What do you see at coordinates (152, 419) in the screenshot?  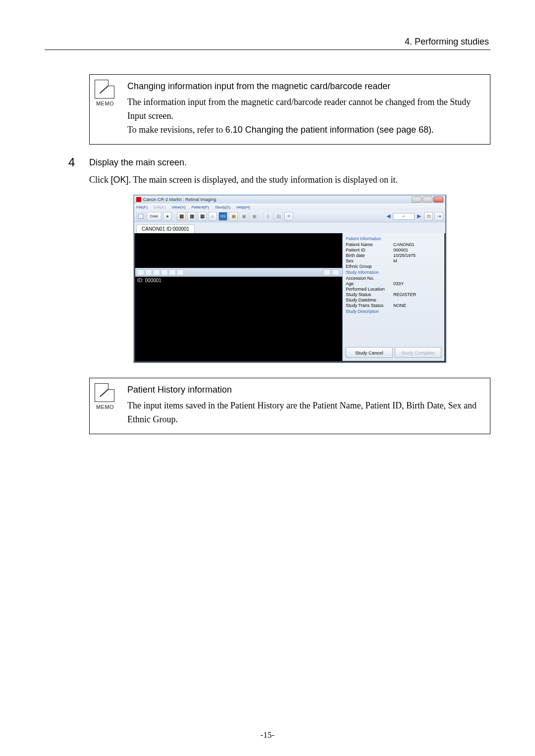 I see `field-ethnic-group: Ethnic Group` at bounding box center [152, 419].